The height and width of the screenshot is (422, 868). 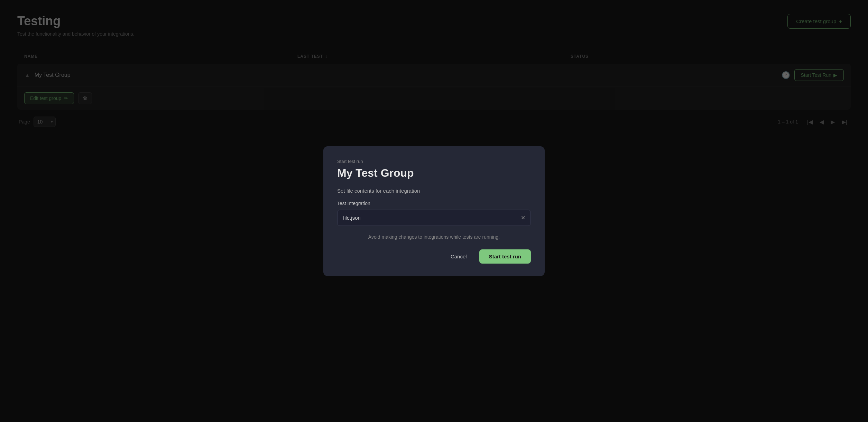 I want to click on modal-description: Set file contents for each integration, so click(x=434, y=191).